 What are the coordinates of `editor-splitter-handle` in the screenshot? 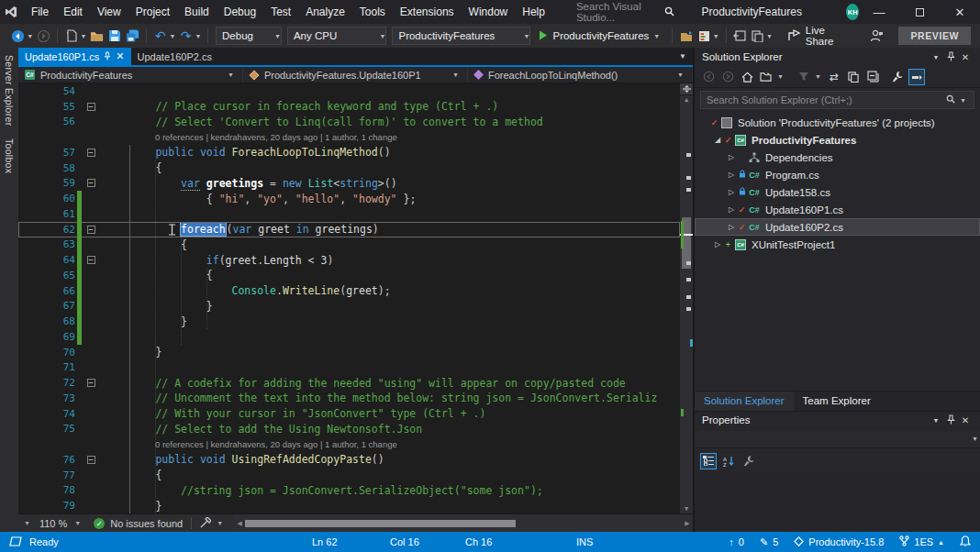 It's located at (686, 90).